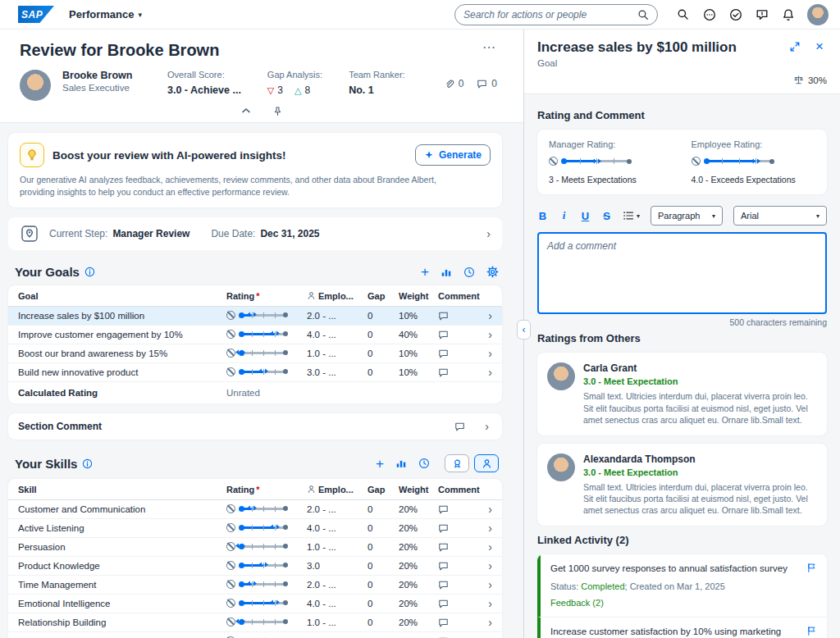 Image resolution: width=840 pixels, height=638 pixels. What do you see at coordinates (682, 273) in the screenshot?
I see `comment-textarea` at bounding box center [682, 273].